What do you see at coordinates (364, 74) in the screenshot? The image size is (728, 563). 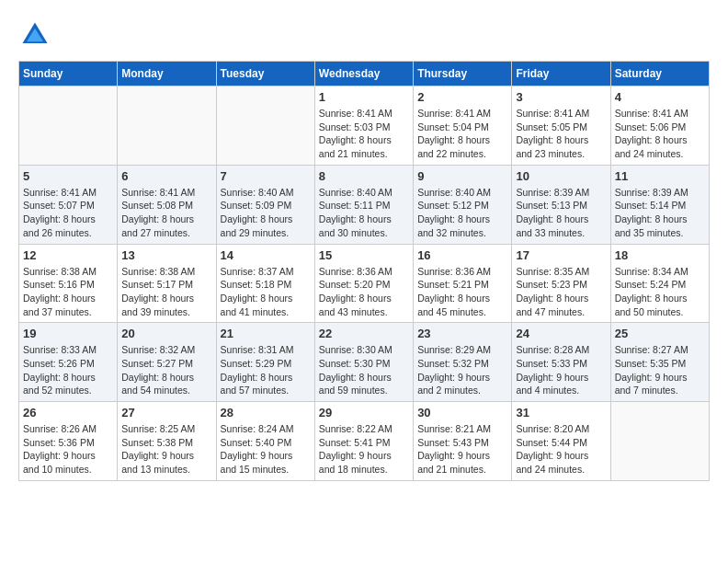 I see `calendar-header-row: SundayMondayTuesdayWednesdayThursdayFrid…` at bounding box center [364, 74].